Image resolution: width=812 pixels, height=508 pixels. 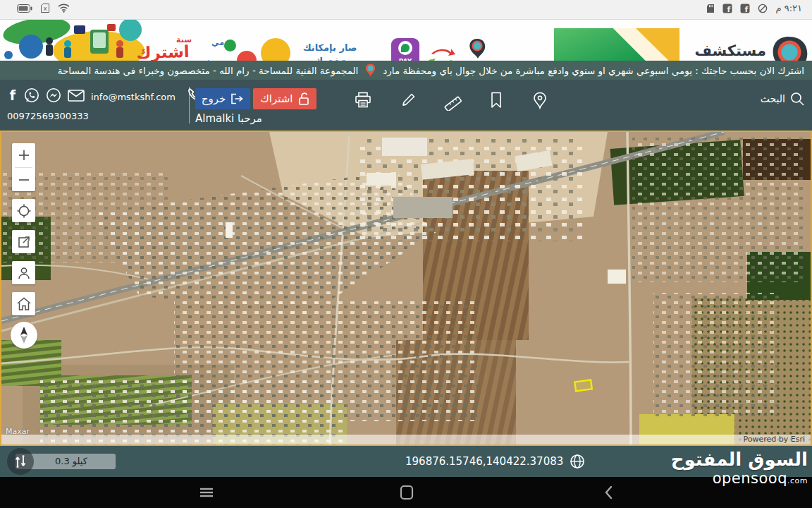 What do you see at coordinates (24, 242) in the screenshot?
I see `export-icon` at bounding box center [24, 242].